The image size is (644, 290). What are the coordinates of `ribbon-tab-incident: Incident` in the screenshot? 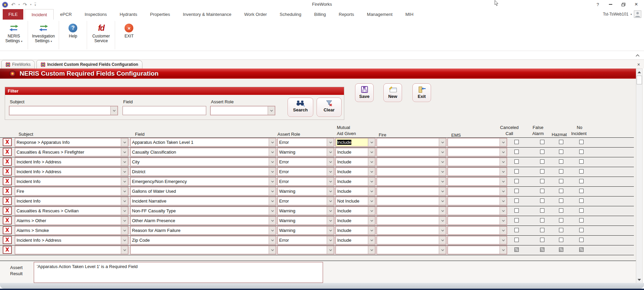 It's located at (39, 14).